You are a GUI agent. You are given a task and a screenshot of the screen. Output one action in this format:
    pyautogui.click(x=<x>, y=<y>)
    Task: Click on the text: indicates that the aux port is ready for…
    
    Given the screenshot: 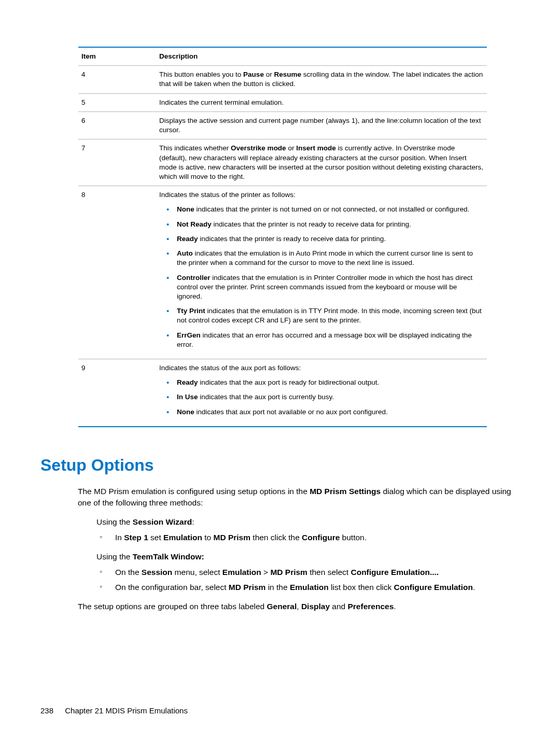 What is the action you would take?
    pyautogui.click(x=289, y=383)
    